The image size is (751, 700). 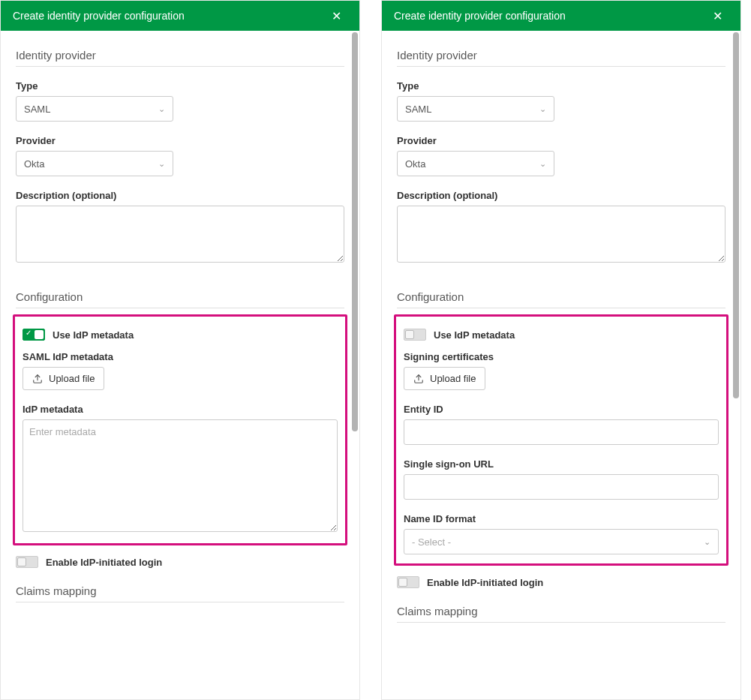 I want to click on field-signing-certificates: Signing certificates Upload file, so click(x=561, y=371).